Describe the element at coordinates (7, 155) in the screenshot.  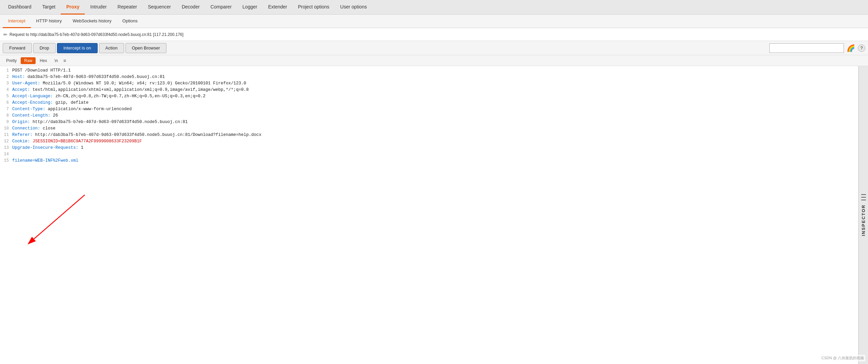
I see `line-number: 14` at that location.